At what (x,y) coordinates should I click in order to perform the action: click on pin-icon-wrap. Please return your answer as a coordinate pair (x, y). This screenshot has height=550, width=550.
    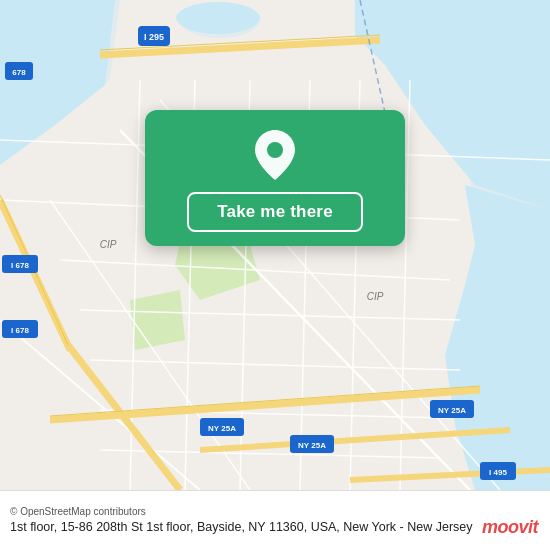
    Looking at the image, I should click on (275, 155).